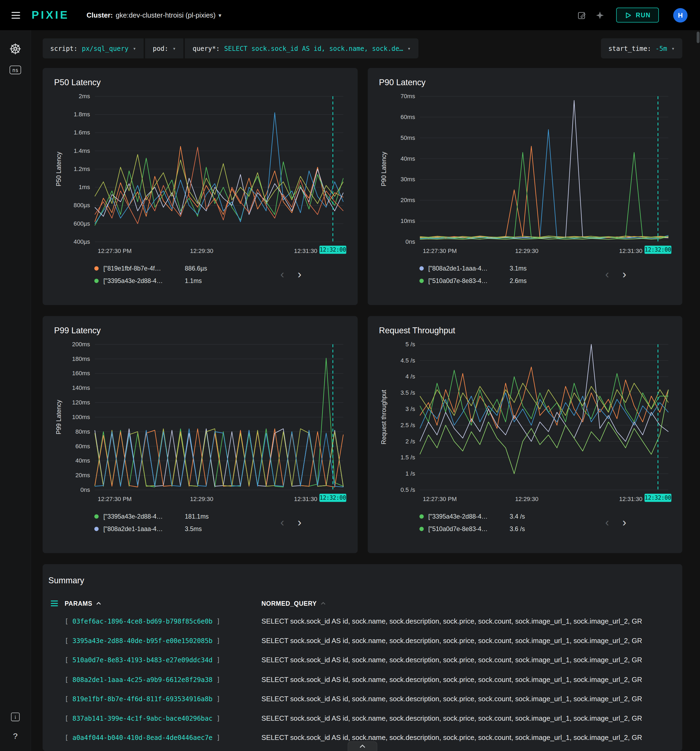 The image size is (700, 751). Describe the element at coordinates (16, 15) in the screenshot. I see `menu-button` at that location.